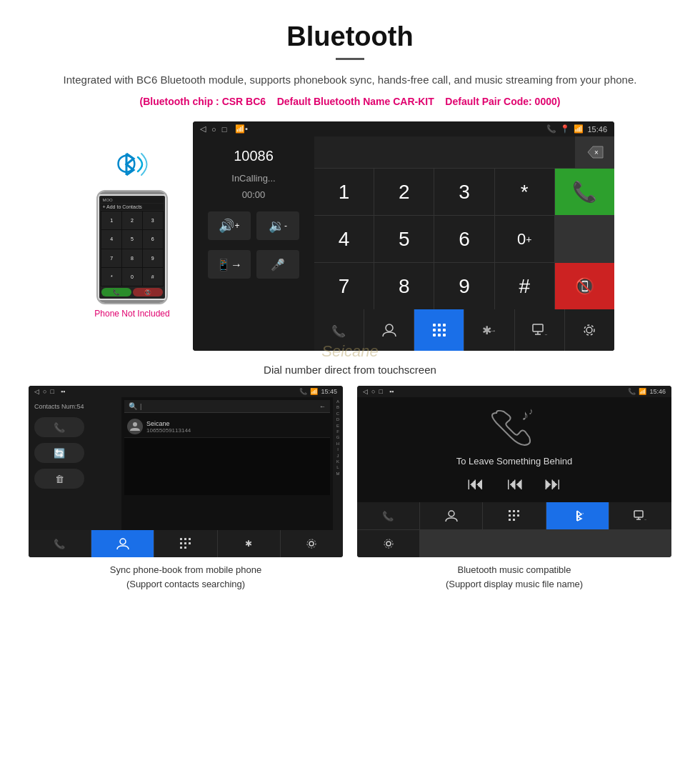 This screenshot has height=778, width=700. Describe the element at coordinates (338, 407) in the screenshot. I see `alpha-b: B` at that location.